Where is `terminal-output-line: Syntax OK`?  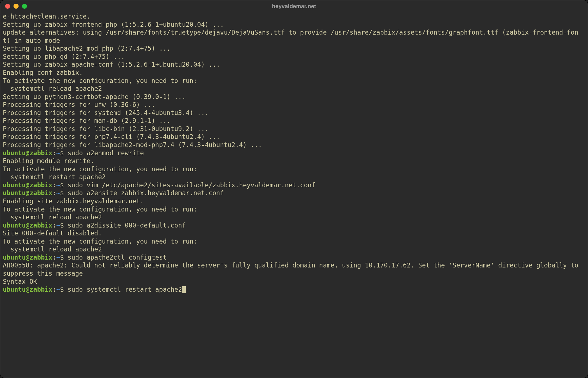
terminal-output-line: Syntax OK is located at coordinates (294, 282).